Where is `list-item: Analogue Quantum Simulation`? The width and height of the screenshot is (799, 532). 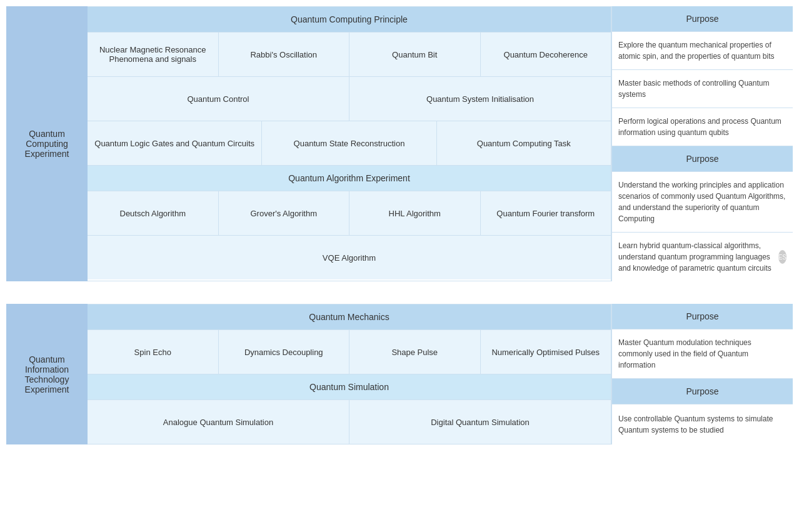 list-item: Analogue Quantum Simulation is located at coordinates (219, 422).